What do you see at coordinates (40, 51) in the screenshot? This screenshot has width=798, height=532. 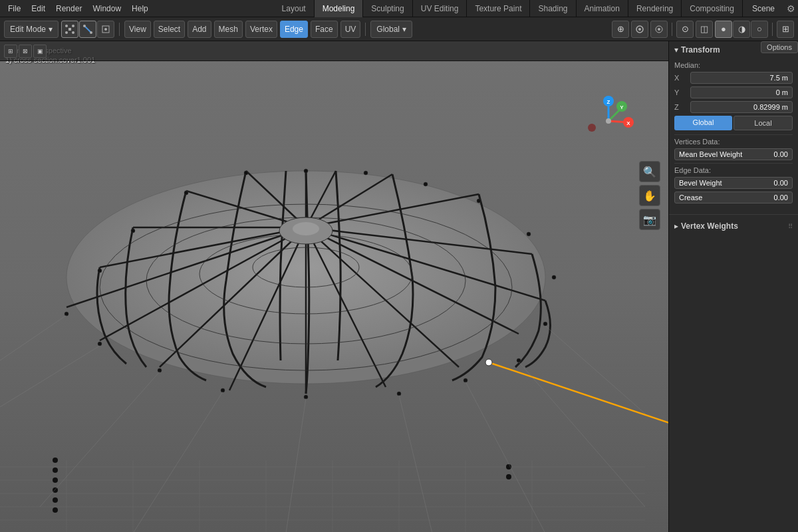 I see `header-icon3: ▣` at bounding box center [40, 51].